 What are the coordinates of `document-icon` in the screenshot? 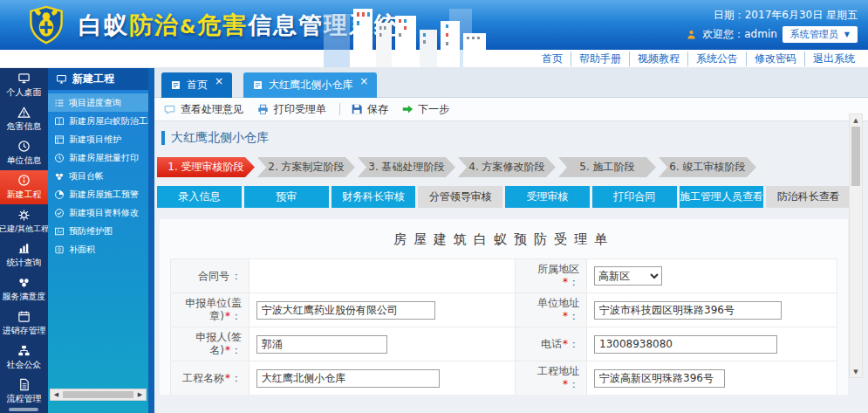 It's located at (24, 384).